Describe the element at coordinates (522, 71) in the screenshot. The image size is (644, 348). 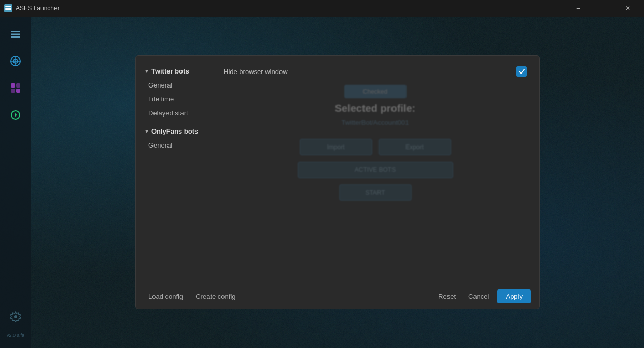
I see `hide-browser-checkbox` at that location.